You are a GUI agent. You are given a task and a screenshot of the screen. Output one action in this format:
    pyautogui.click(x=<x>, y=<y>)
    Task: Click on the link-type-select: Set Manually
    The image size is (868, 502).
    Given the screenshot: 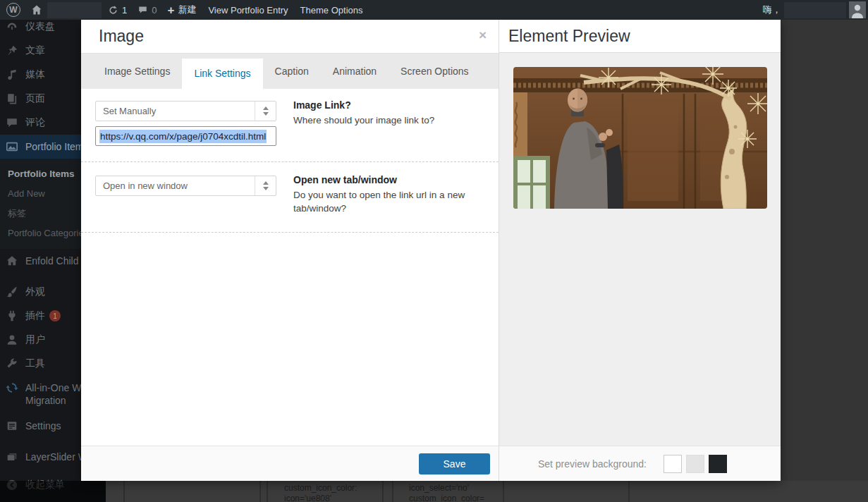 What is the action you would take?
    pyautogui.click(x=186, y=111)
    